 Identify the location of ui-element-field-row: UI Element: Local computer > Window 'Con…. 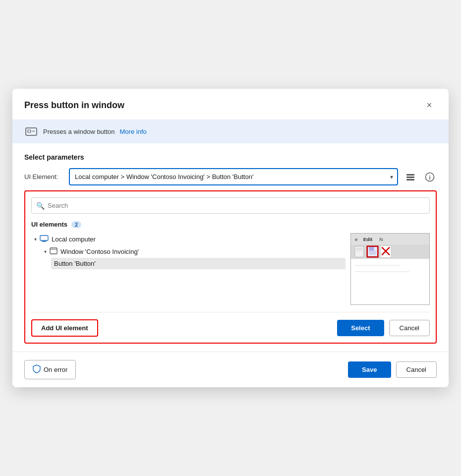
(230, 177).